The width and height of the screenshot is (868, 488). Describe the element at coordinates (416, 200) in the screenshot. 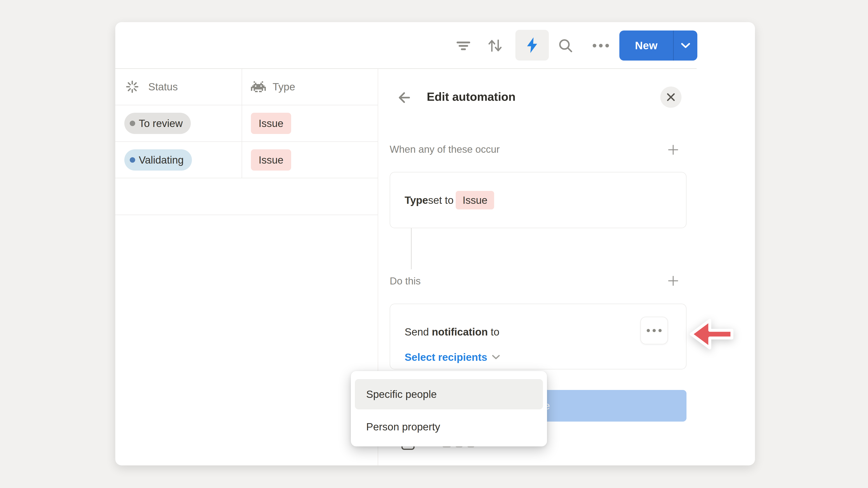

I see `trigger-property: Type` at that location.